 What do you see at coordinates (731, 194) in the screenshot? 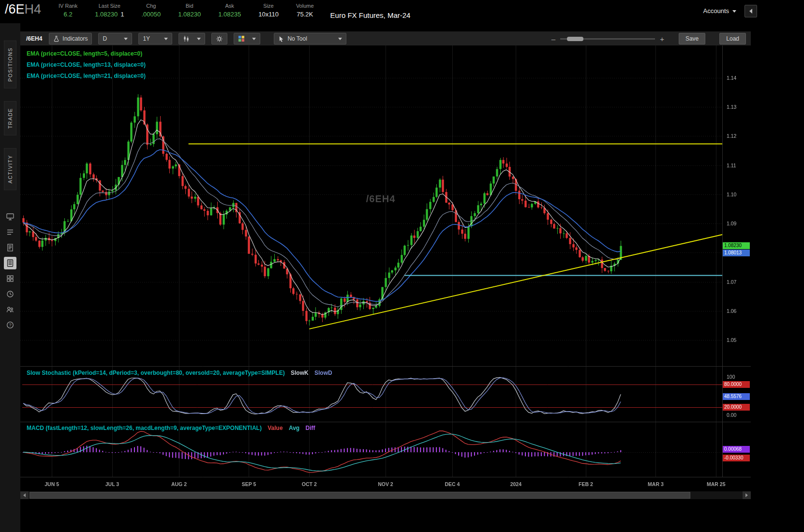
I see `price-axis-tick: 1.10` at bounding box center [731, 194].